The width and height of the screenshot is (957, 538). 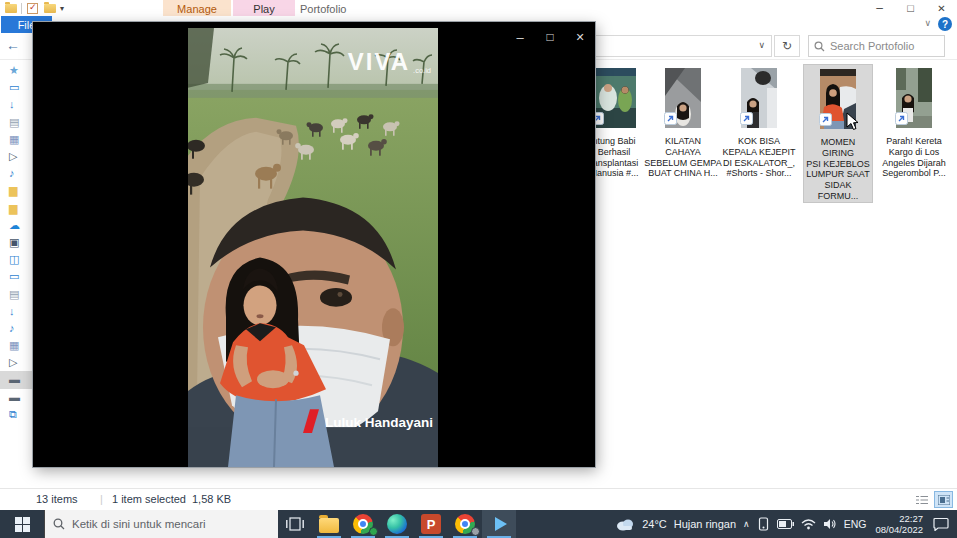 I want to click on properties-check-icon, so click(x=32, y=8).